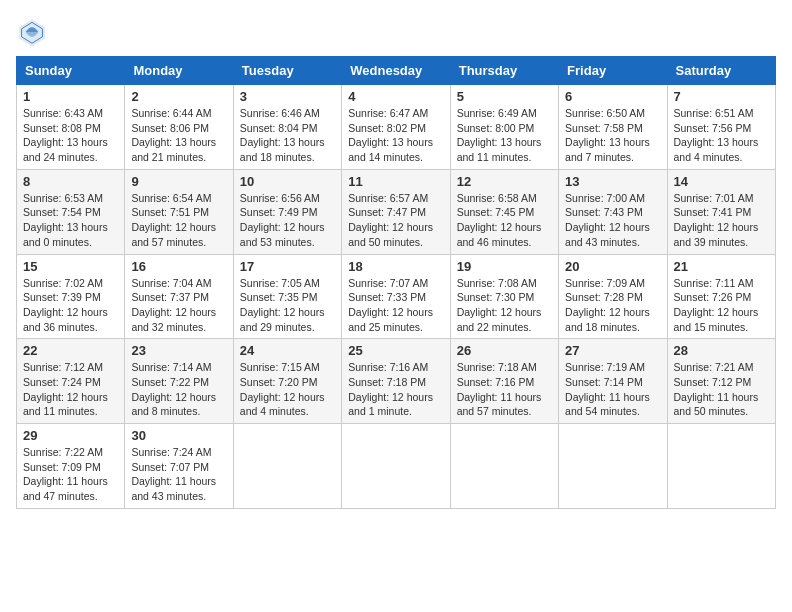 The height and width of the screenshot is (612, 792). Describe the element at coordinates (287, 128) in the screenshot. I see `calendar-cell: 3Sunrise: 6:46 AMSunset: 8:04 PMDaylight…` at that location.